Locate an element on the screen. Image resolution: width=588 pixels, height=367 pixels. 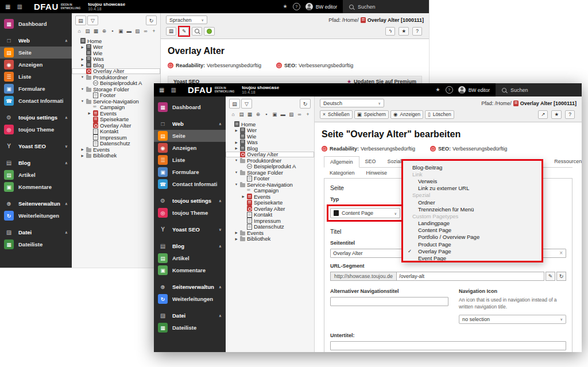
pagetype-icon: ▬ is located at coordinates (283, 114).